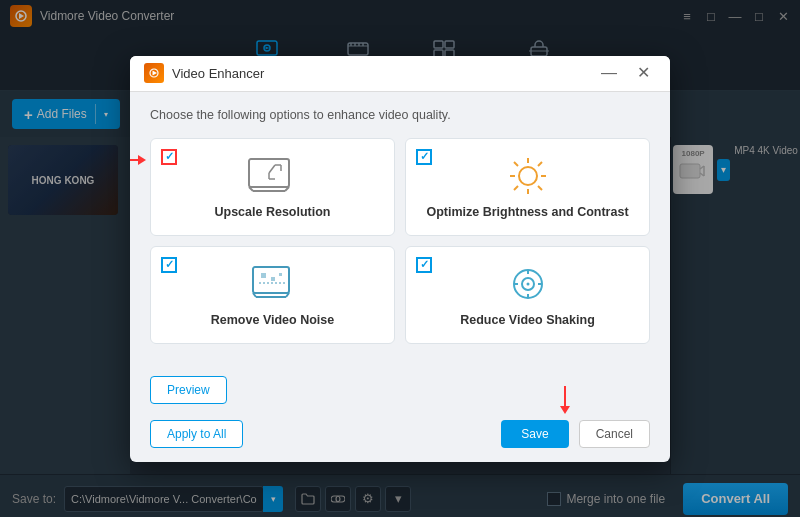 The width and height of the screenshot is (800, 517). What do you see at coordinates (154, 73) in the screenshot?
I see `dialog-logo` at bounding box center [154, 73].